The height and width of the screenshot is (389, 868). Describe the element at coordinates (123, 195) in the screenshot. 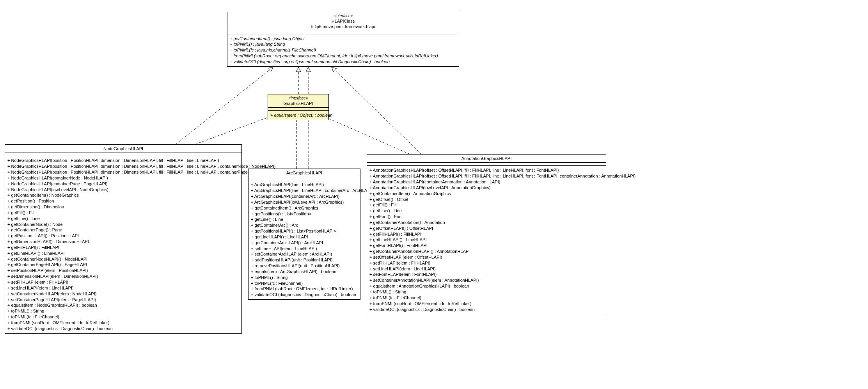

I see `method-row: + getContainedItem() : NodeGraphics` at that location.